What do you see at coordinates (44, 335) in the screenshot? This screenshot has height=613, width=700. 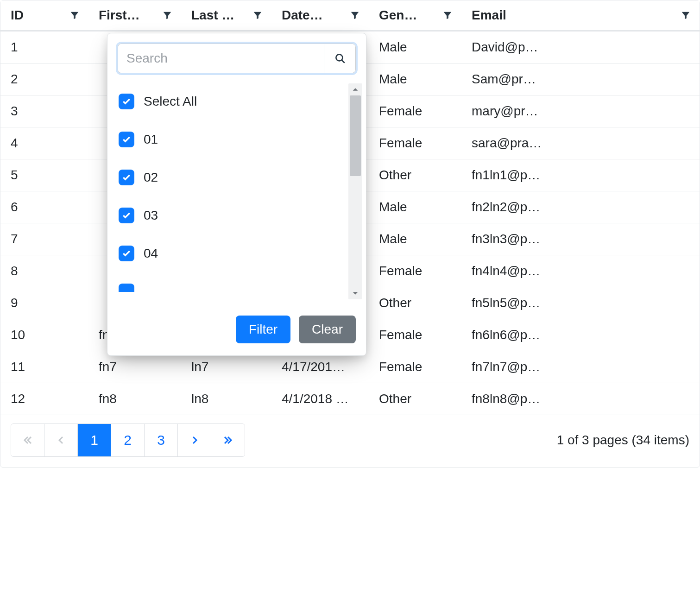 I see `cell-id: 10` at bounding box center [44, 335].